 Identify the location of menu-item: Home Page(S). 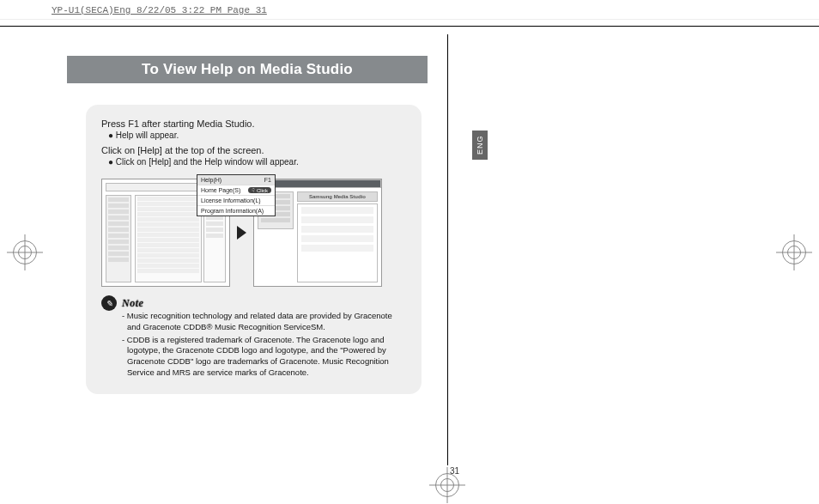
(221, 191).